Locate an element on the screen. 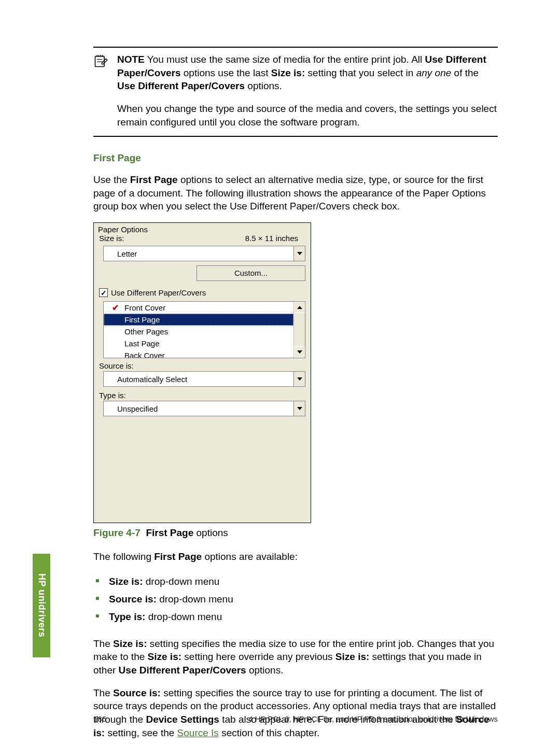 The width and height of the screenshot is (560, 745). scroll-down-icon is located at coordinates (300, 352).